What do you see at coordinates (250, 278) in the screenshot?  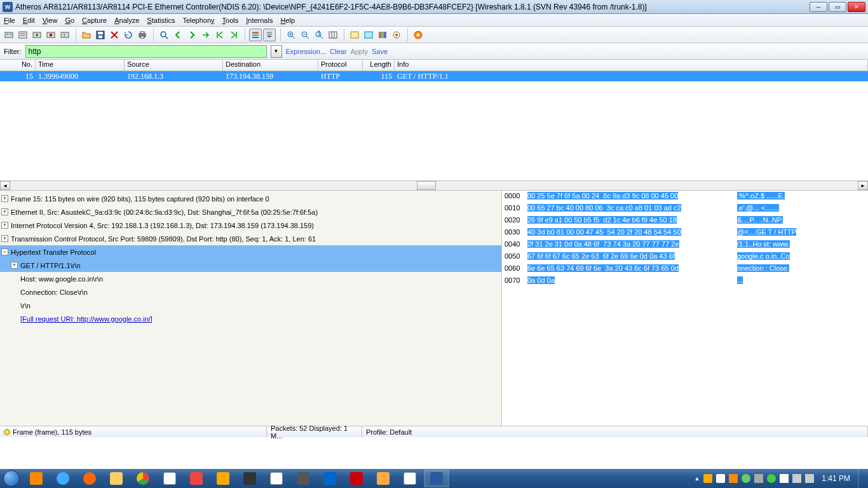 I see `tree-host: Host: www.google.co.in\r\n` at bounding box center [250, 278].